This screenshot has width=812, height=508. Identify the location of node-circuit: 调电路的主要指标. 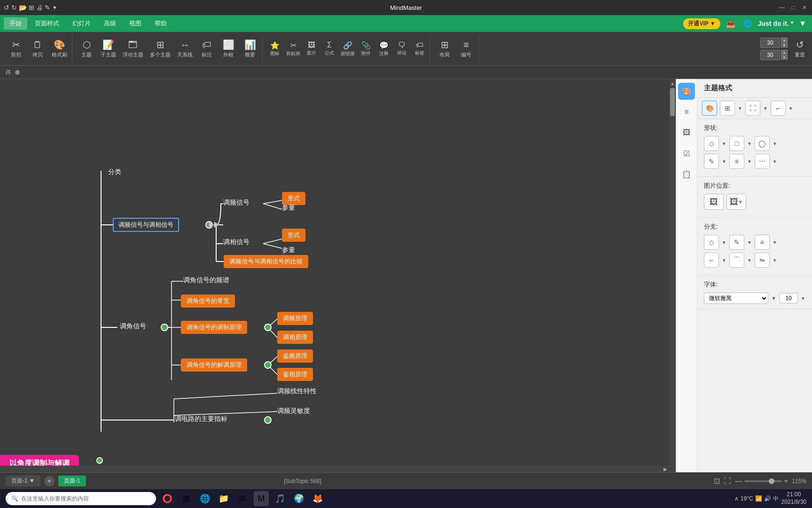
(201, 419).